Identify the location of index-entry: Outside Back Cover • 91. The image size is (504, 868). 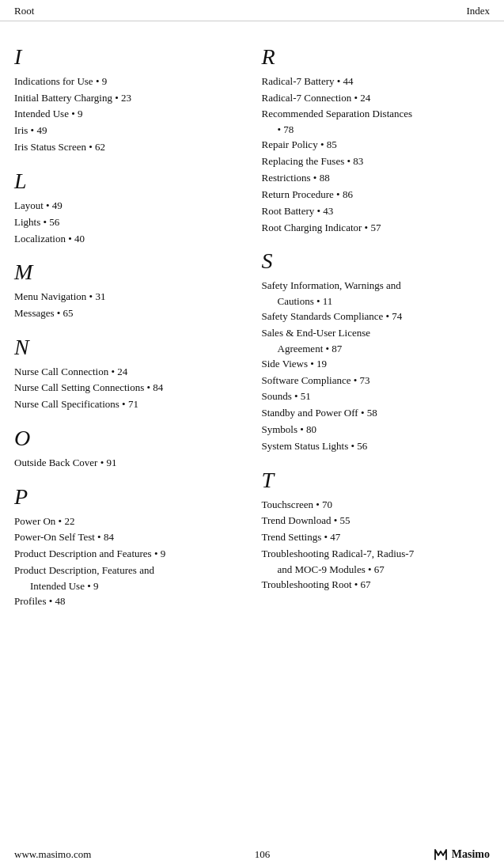
(128, 464).